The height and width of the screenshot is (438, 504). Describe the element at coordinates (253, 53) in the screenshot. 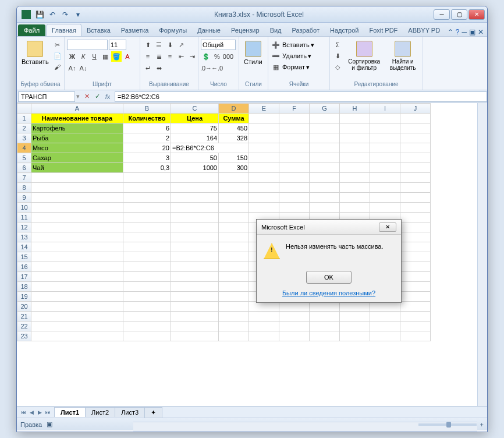

I see `styles-button: Стили` at that location.